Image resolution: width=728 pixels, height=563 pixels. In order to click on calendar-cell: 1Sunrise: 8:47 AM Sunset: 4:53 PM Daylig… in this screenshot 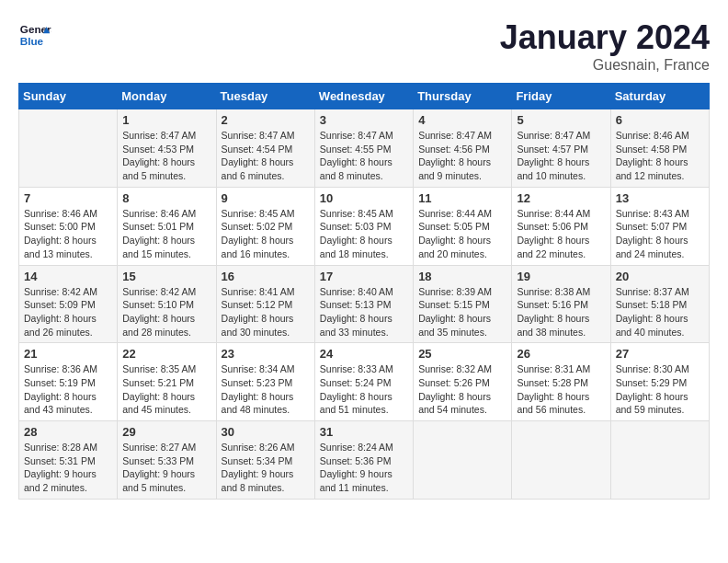, I will do `click(167, 149)`.